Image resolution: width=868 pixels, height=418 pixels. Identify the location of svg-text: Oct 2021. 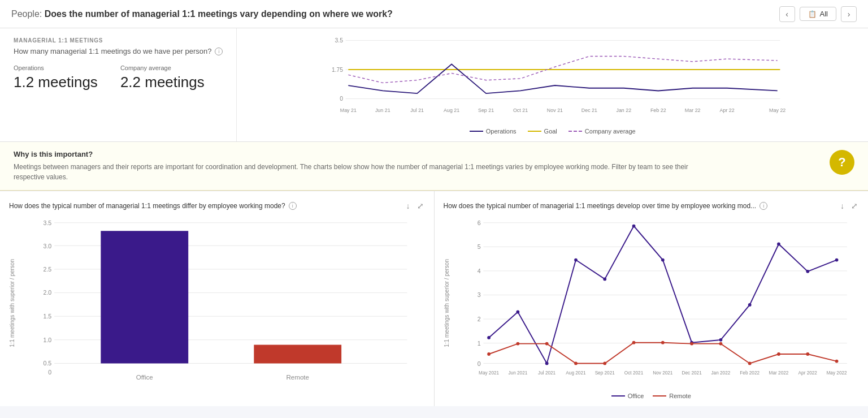
(633, 373).